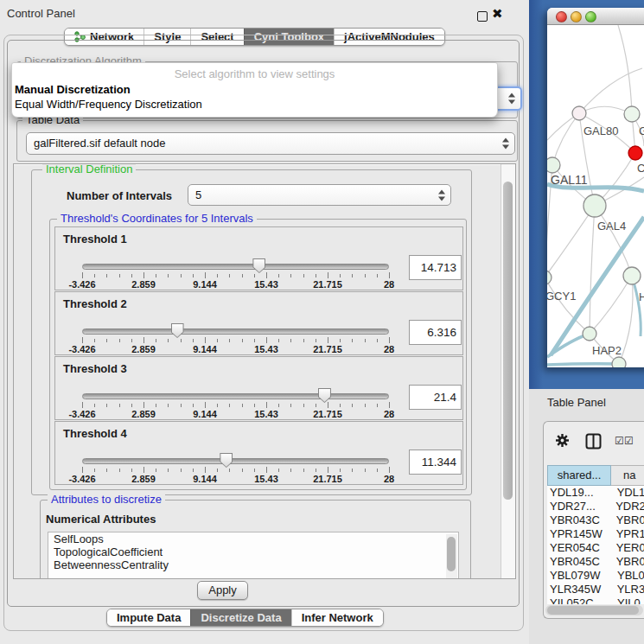 The image size is (644, 644). What do you see at coordinates (596, 576) in the screenshot?
I see `table-row: YBL079WYBL0` at bounding box center [596, 576].